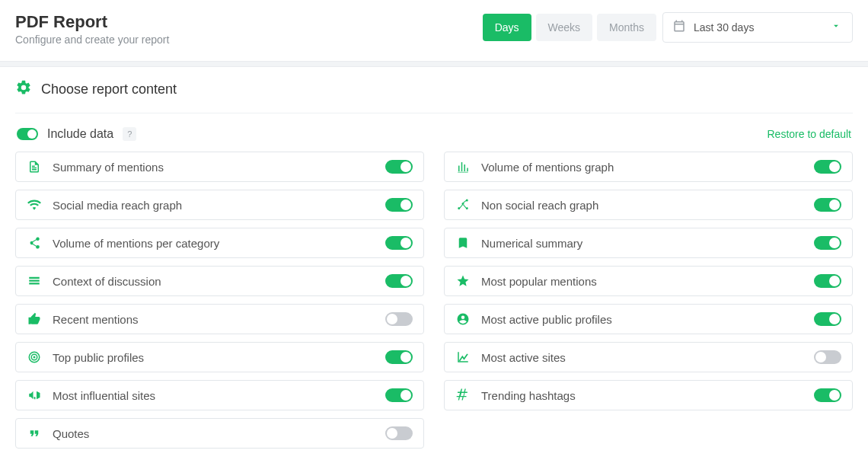  What do you see at coordinates (34, 281) in the screenshot?
I see `list-icon` at bounding box center [34, 281].